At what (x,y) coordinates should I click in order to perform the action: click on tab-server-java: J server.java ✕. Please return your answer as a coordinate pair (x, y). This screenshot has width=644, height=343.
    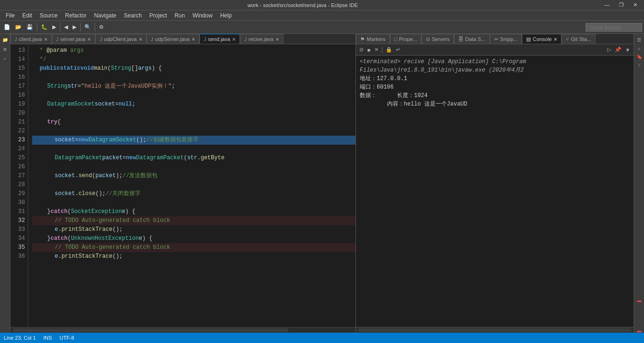
    Looking at the image, I should click on (74, 39).